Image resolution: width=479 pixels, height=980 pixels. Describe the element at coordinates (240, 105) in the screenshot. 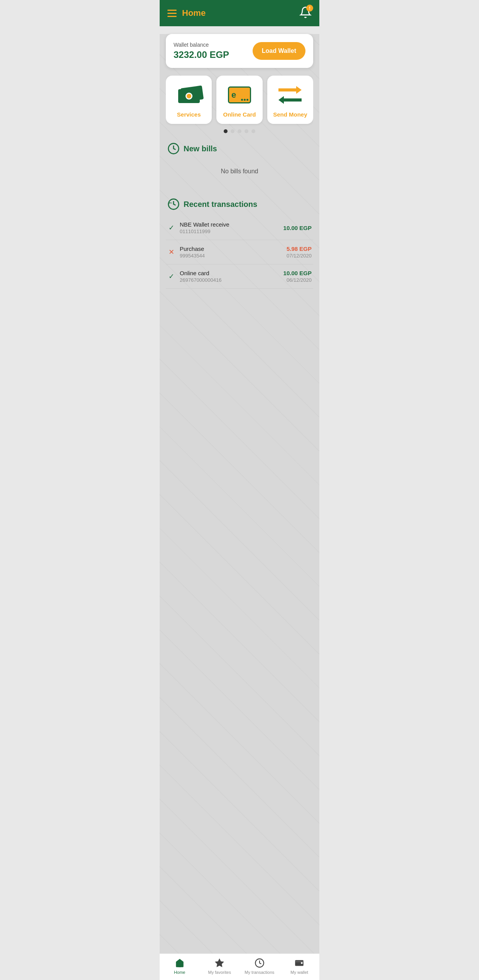

I see `services-carousel: Services e Online Card` at that location.